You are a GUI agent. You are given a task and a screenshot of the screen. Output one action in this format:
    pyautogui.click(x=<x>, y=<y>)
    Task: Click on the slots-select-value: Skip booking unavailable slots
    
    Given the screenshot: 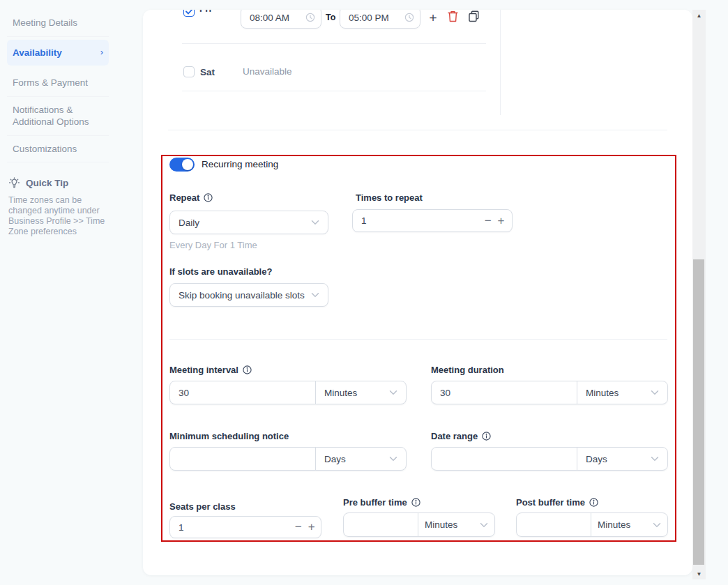 What is the action you would take?
    pyautogui.click(x=241, y=296)
    